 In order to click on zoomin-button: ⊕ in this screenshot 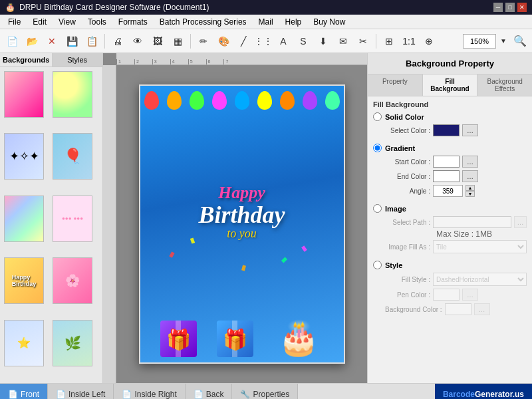, I will do `click(429, 41)`.